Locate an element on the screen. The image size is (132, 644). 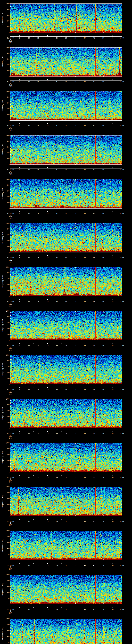
x-axis-start-time: 21:28:00 is located at coordinates (10, 214).